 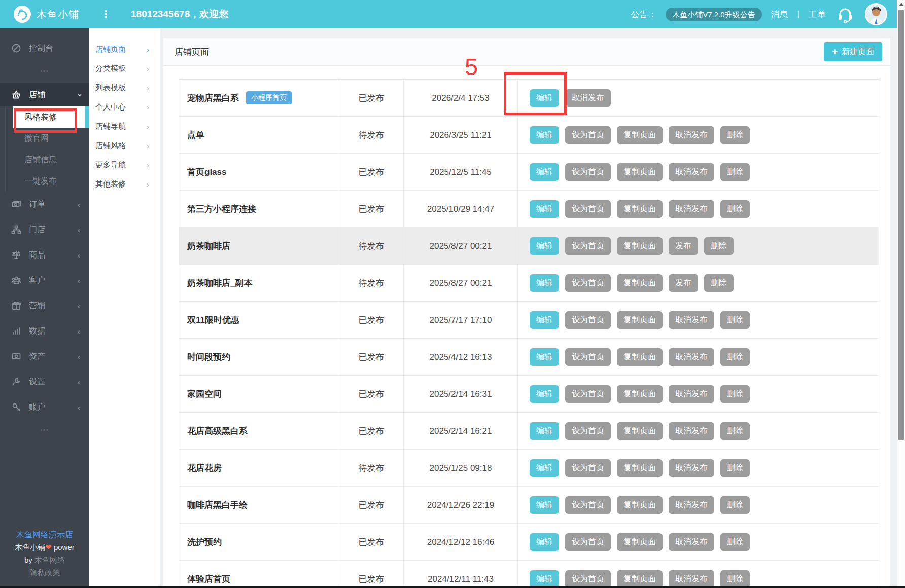 I want to click on sidebar-item-shop: 店铺 ‹, so click(x=45, y=95).